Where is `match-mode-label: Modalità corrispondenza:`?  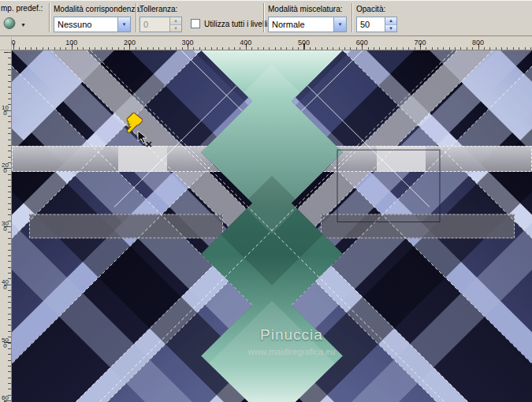 match-mode-label: Modalità corrispondenza: is located at coordinates (98, 9).